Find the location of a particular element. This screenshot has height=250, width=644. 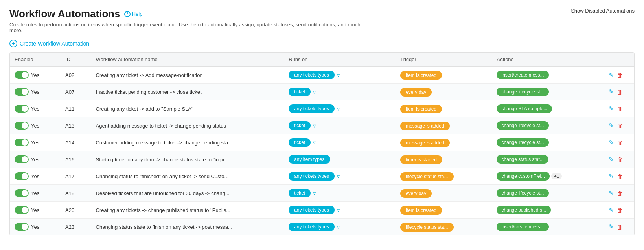

table-row: Yes A23Changing status state to finish o… is located at coordinates (322, 227).